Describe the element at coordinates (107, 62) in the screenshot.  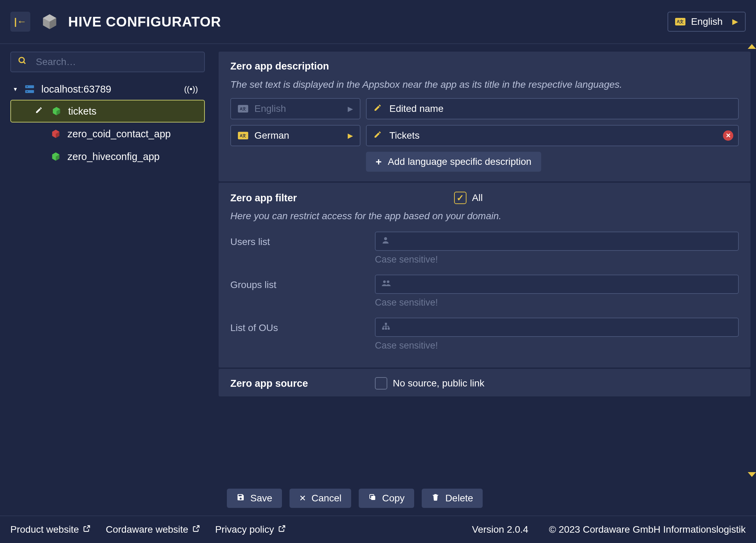
I see `search-wrap` at that location.